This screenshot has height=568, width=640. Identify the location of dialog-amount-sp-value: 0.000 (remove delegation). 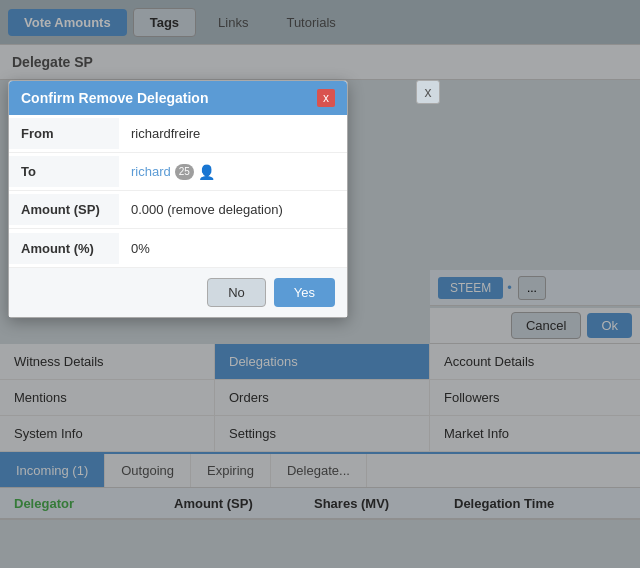
(233, 210).